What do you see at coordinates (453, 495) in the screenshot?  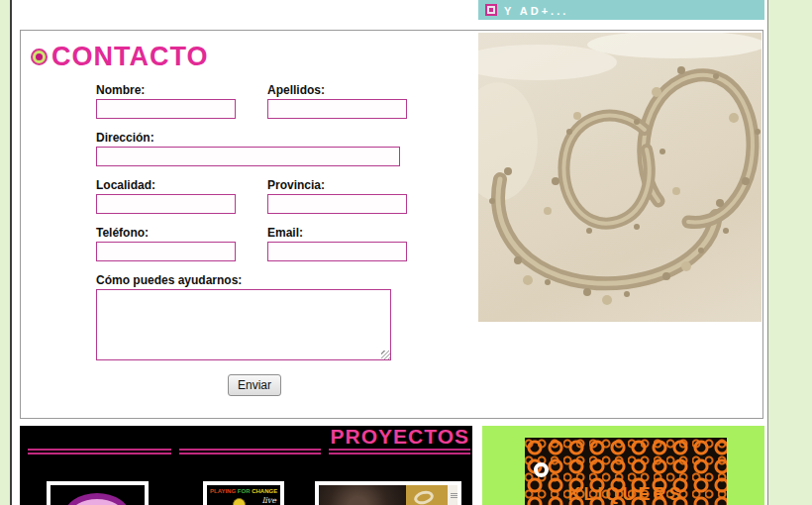 I see `box-side-panel` at bounding box center [453, 495].